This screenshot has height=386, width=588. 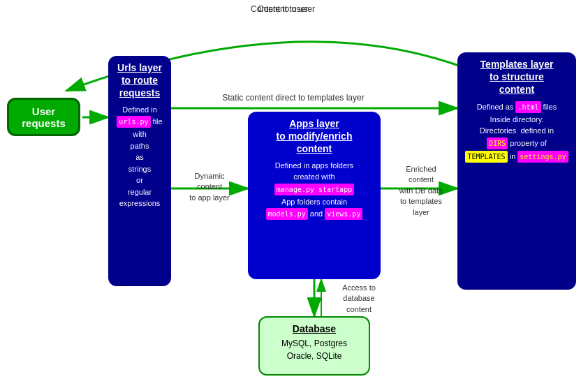 I want to click on urls-box-title: Urls layerto routerequests, so click(x=140, y=81).